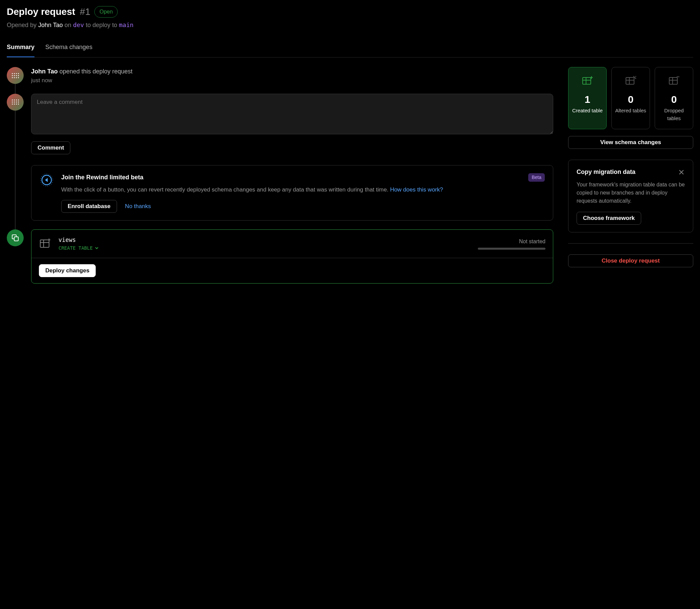 This screenshot has width=700, height=609. Describe the element at coordinates (102, 177) in the screenshot. I see `rewind-title: Join the Rewind limited beta` at that location.